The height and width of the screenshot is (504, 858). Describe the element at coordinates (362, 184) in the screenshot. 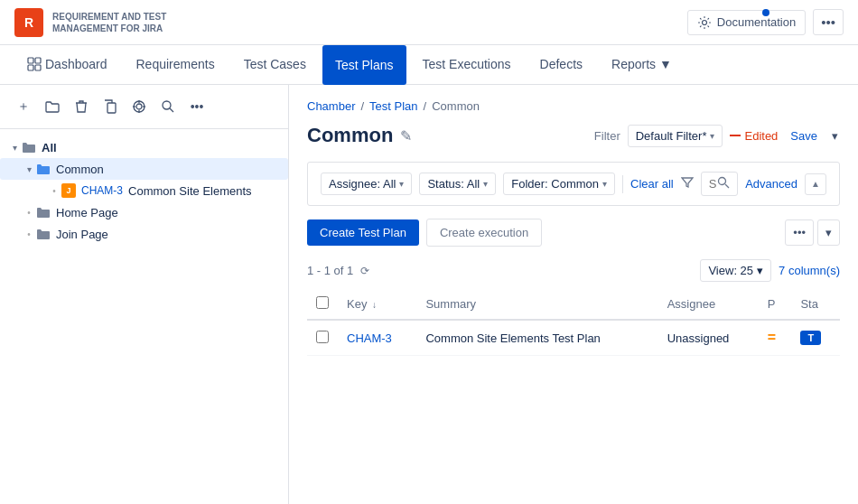

I see `assignee-label: Assignee: All` at that location.